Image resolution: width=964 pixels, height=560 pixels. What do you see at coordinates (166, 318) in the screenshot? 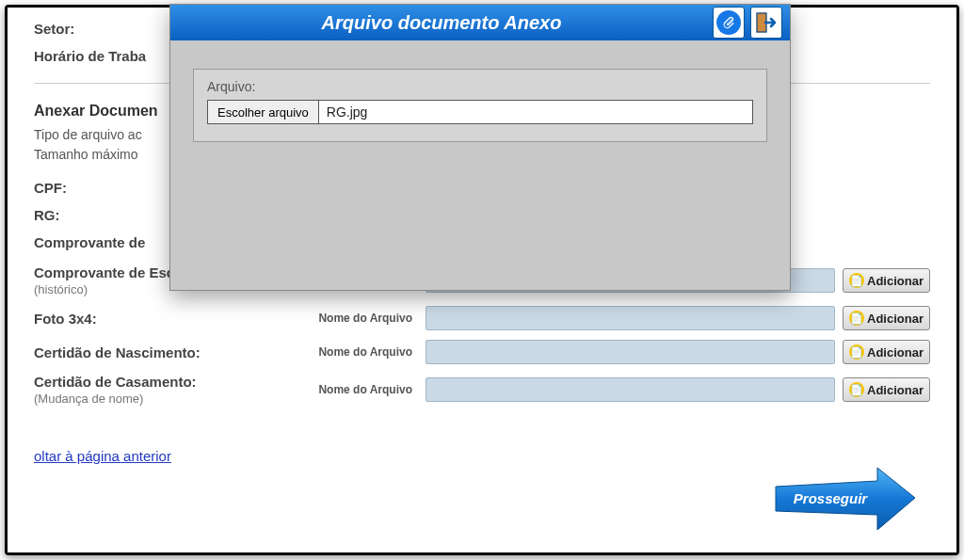
I see `doc-label: Foto 3x4:` at bounding box center [166, 318].